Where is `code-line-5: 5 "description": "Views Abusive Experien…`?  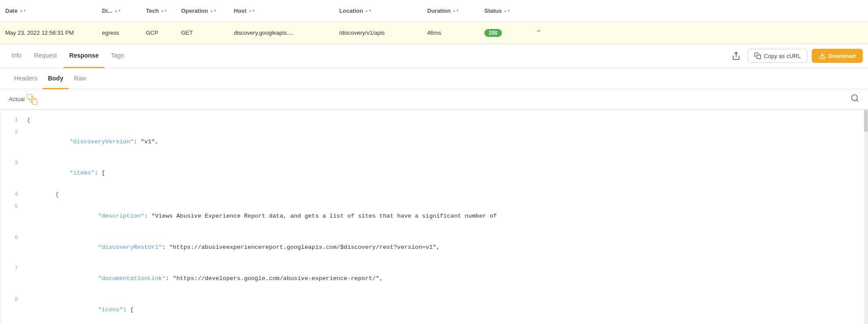
code-line-5: 5 "description": "Views Abusive Experien… is located at coordinates (434, 216).